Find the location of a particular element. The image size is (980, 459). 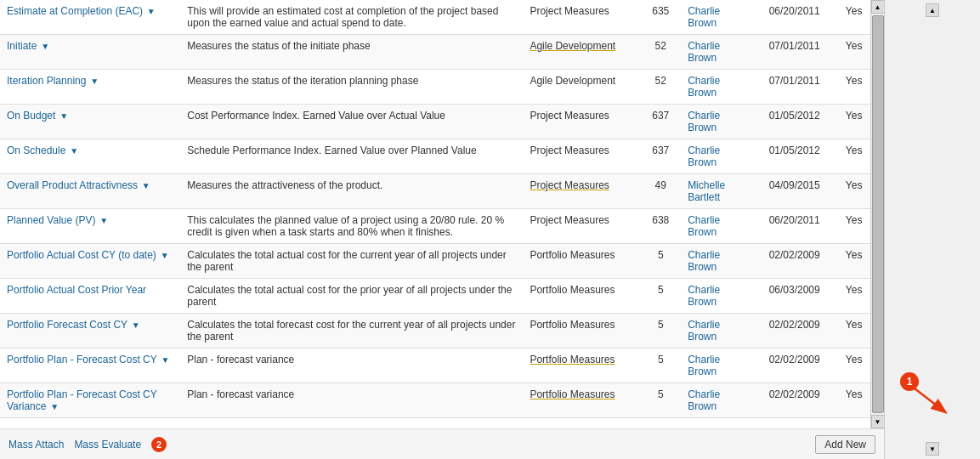

table-row: Initiate ▼Measures the status of the ini… is located at coordinates (435, 53).